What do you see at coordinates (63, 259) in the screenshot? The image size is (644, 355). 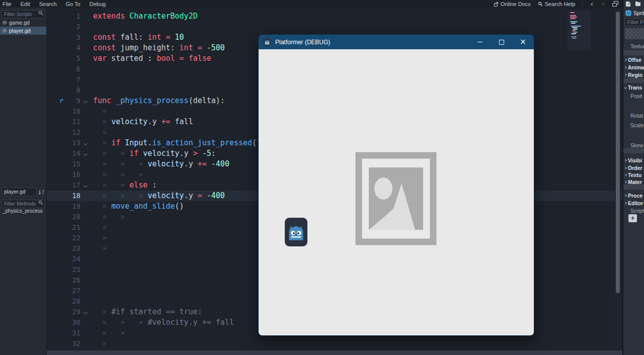 I see `line-number: 24` at bounding box center [63, 259].